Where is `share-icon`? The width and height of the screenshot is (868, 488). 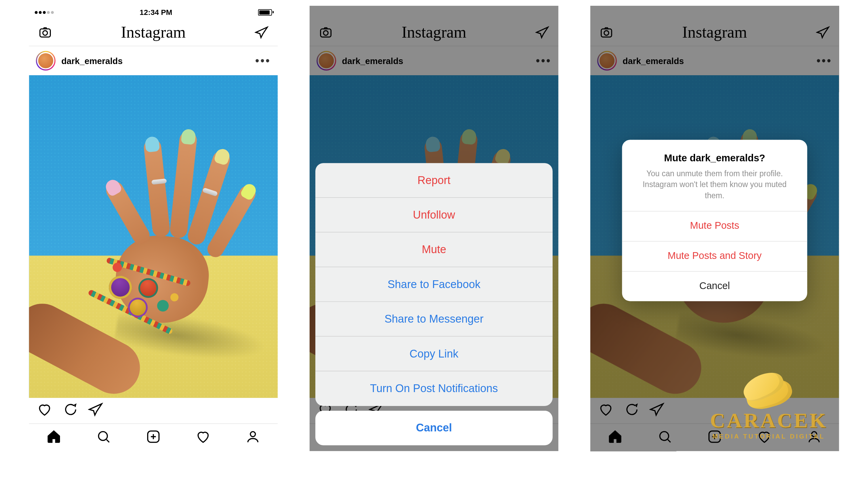 share-icon is located at coordinates (95, 411).